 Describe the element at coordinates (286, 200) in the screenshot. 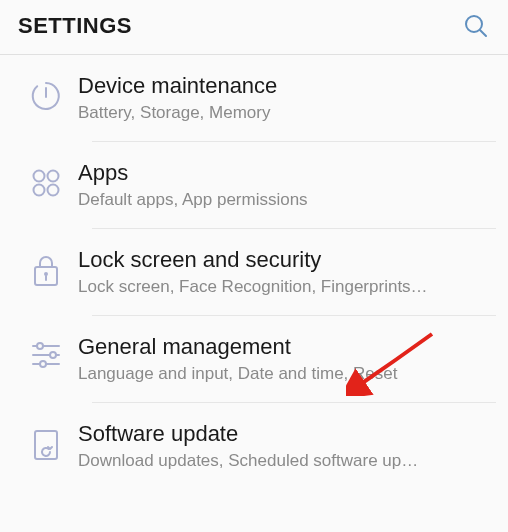

I see `item-subtitle: Default apps, App permissions` at that location.